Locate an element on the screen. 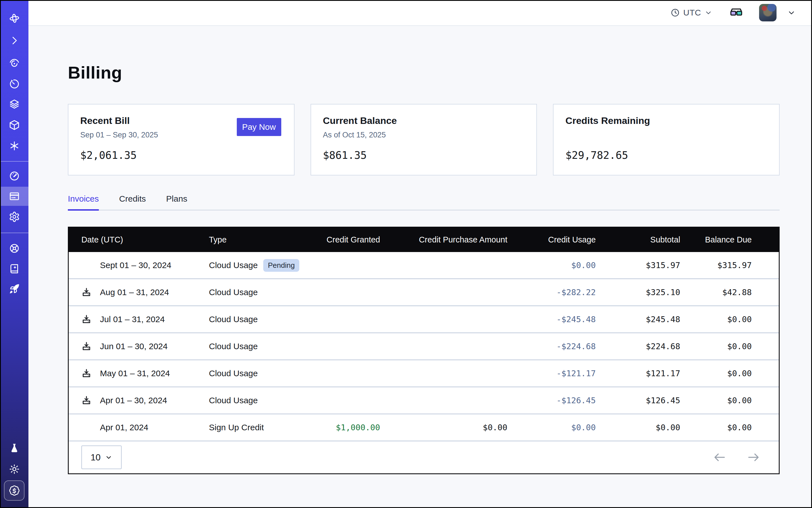 This screenshot has height=508, width=812. clock-icon is located at coordinates (675, 13).